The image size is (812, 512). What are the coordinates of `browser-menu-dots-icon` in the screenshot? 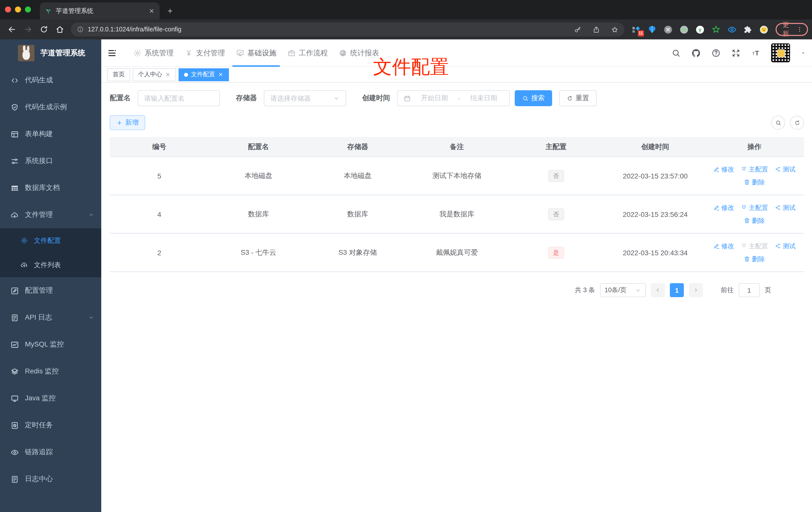 It's located at (800, 30).